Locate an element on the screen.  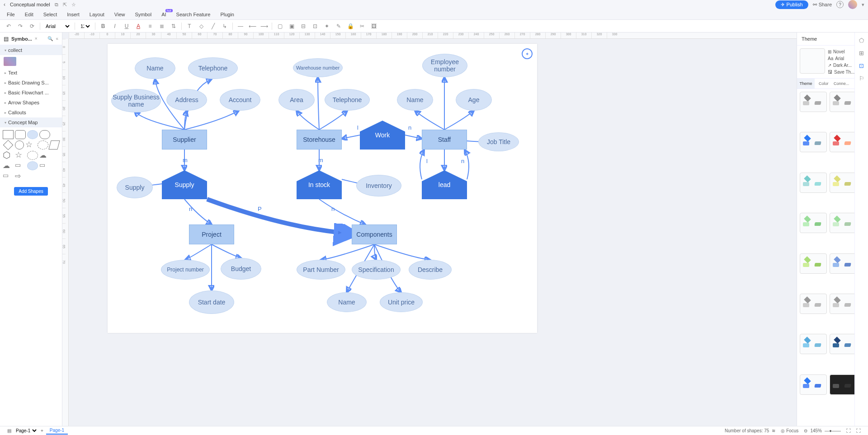
publish-button: ✈ Publish is located at coordinates (792, 5).